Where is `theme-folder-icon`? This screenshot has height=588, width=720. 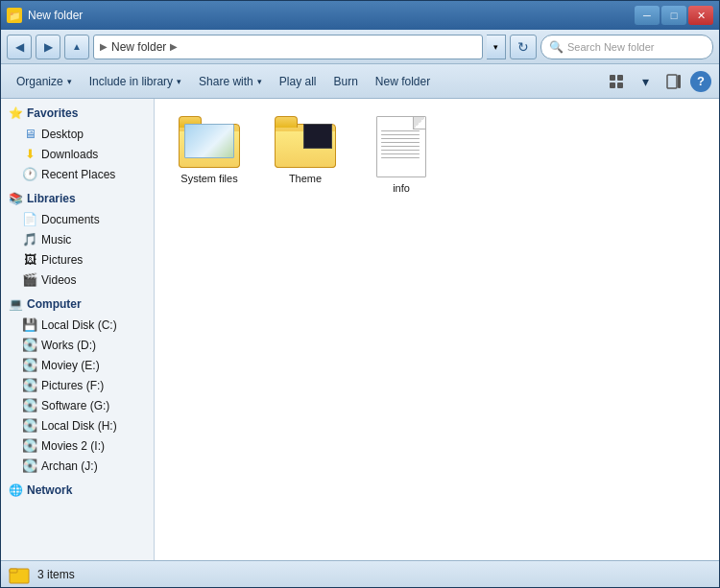
theme-folder-icon is located at coordinates (305, 142).